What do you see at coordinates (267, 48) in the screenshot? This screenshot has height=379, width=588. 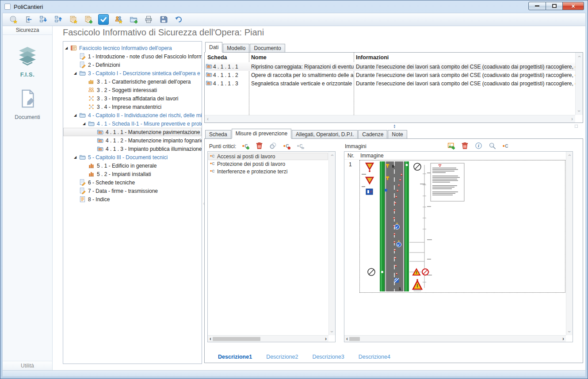 I see `tab: Documento` at bounding box center [267, 48].